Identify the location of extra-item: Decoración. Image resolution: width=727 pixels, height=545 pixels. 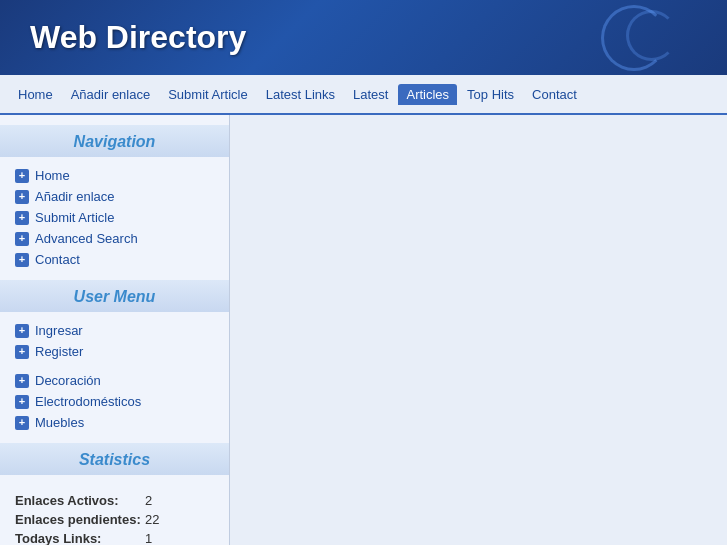
(114, 380).